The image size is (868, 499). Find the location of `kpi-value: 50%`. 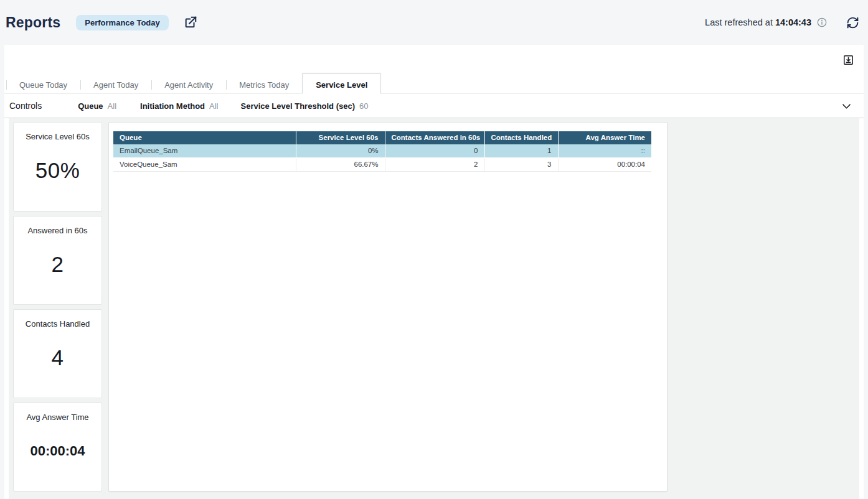

kpi-value: 50% is located at coordinates (58, 170).